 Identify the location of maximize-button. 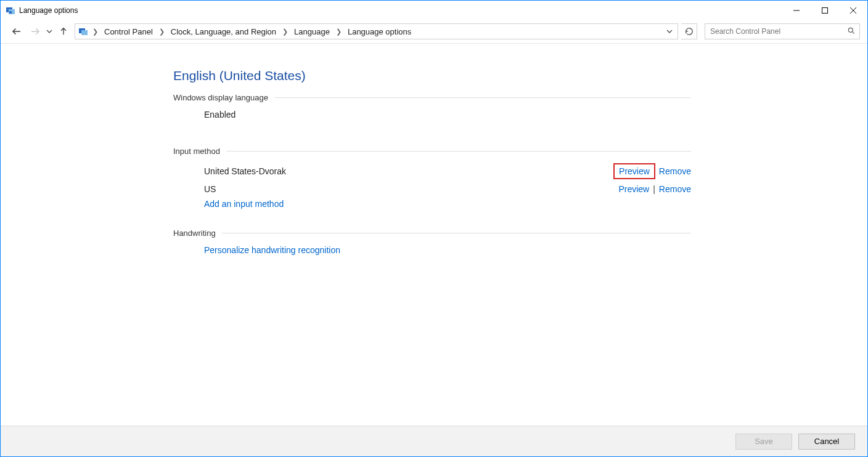
(825, 10).